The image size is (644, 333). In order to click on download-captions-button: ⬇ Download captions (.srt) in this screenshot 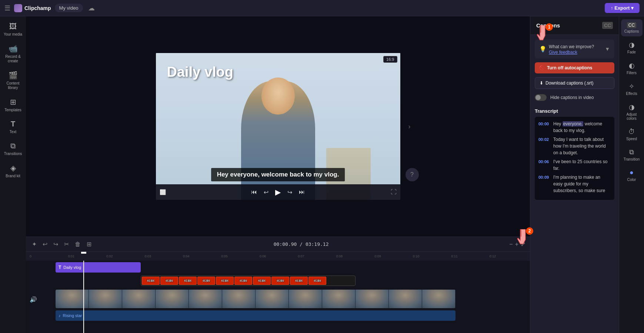, I will do `click(575, 83)`.